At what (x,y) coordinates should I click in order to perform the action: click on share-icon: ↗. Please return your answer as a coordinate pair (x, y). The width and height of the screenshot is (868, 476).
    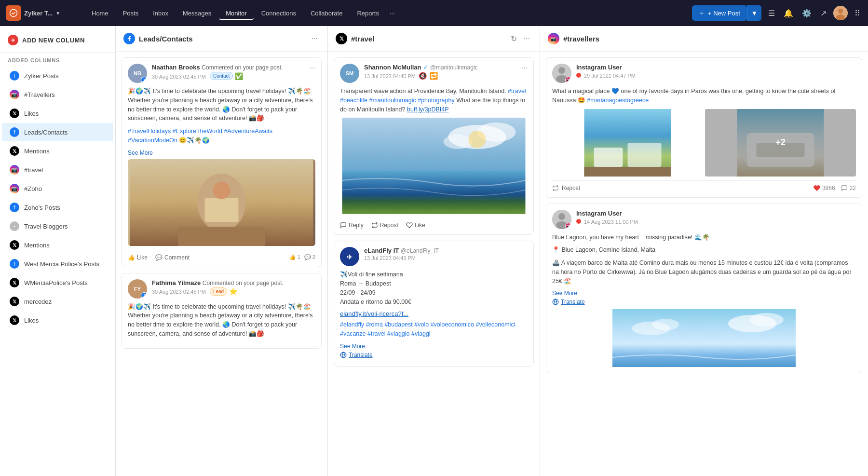
    Looking at the image, I should click on (824, 14).